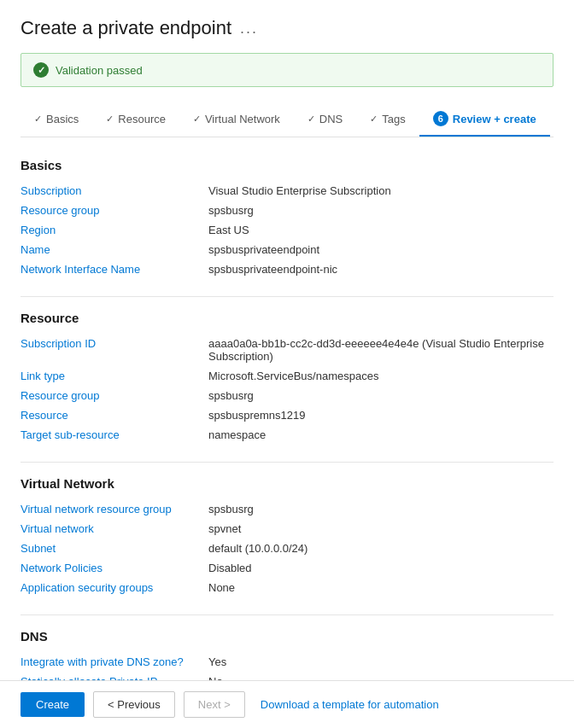 This screenshot has height=728, width=574. I want to click on create-button: Create, so click(53, 705).